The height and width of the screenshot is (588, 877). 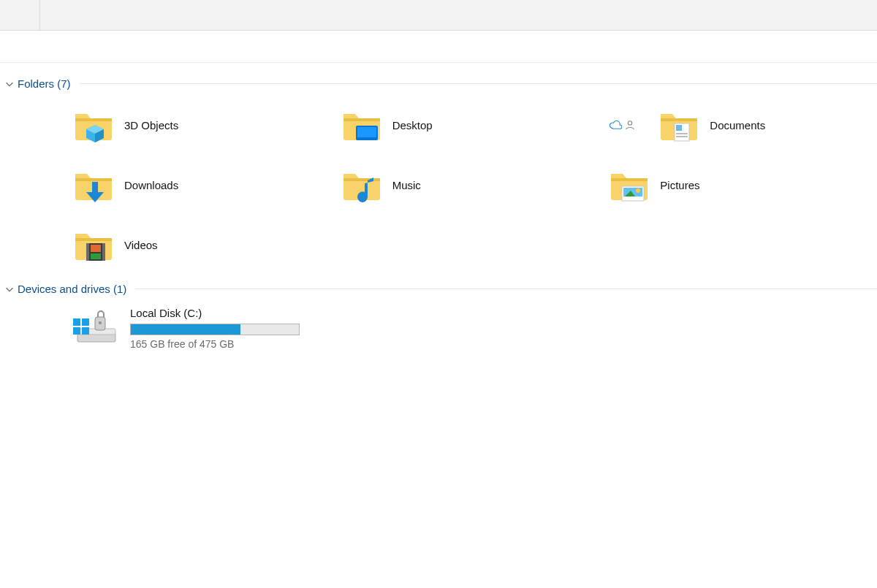 I want to click on folder-icon-music, so click(x=362, y=185).